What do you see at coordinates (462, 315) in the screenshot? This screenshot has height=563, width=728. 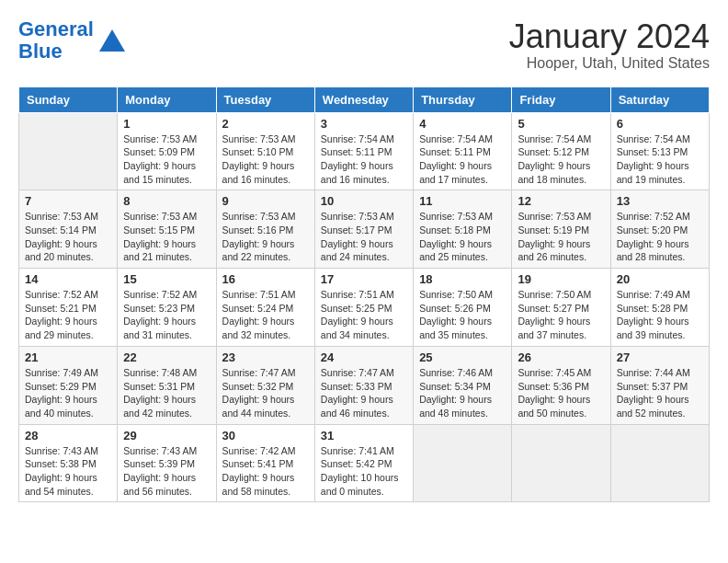 I see `day-info: Sunrise: 7:50 AMSunset: 5:26 PMDaylight:…` at bounding box center [462, 315].